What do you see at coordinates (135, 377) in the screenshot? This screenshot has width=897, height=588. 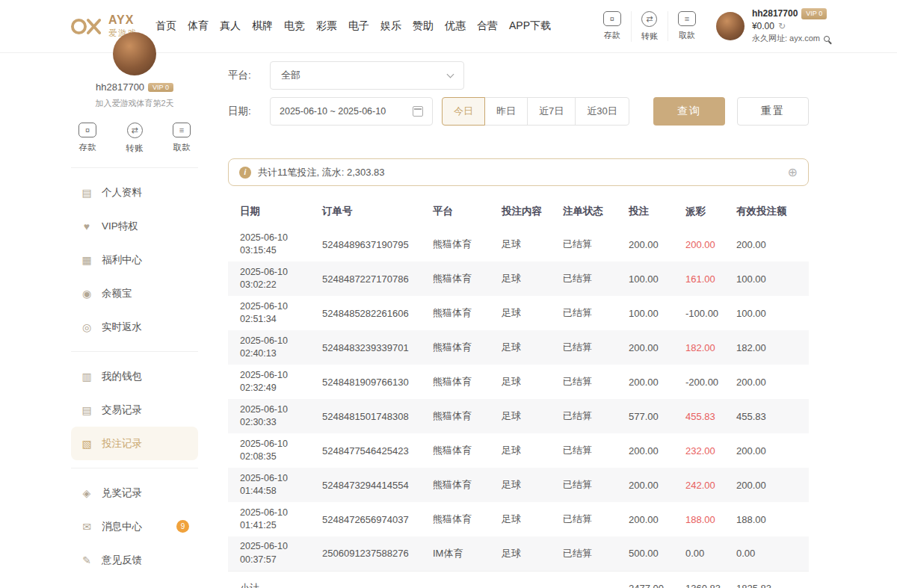 I see `sidebar-item-wallet: ▥我的钱包` at bounding box center [135, 377].